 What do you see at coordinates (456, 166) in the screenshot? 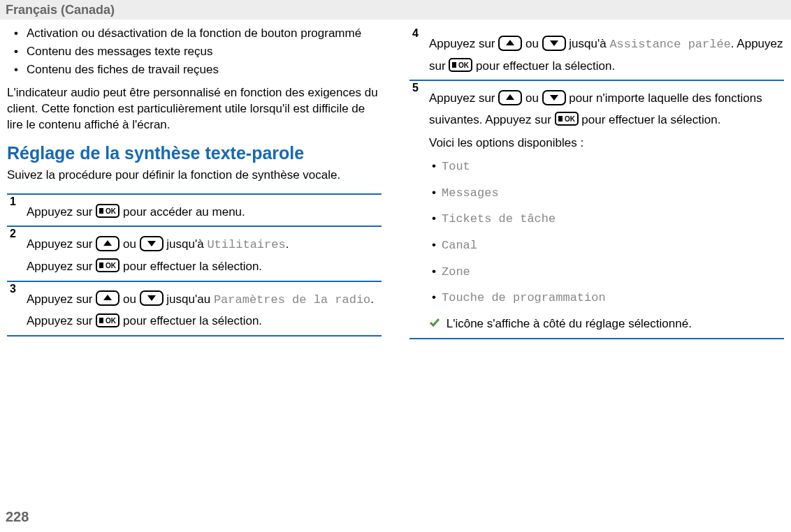
I see `option-label: Tout` at bounding box center [456, 166].